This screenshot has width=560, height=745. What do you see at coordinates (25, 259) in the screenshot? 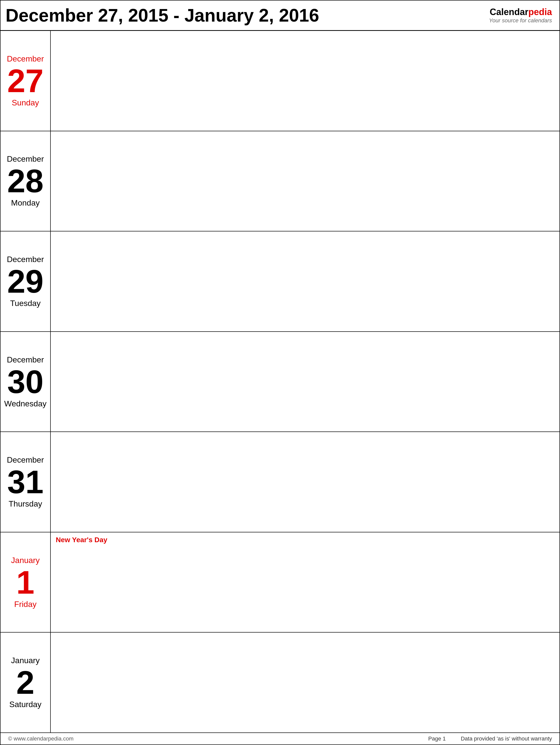
I see `day-month-2: December` at bounding box center [25, 259].